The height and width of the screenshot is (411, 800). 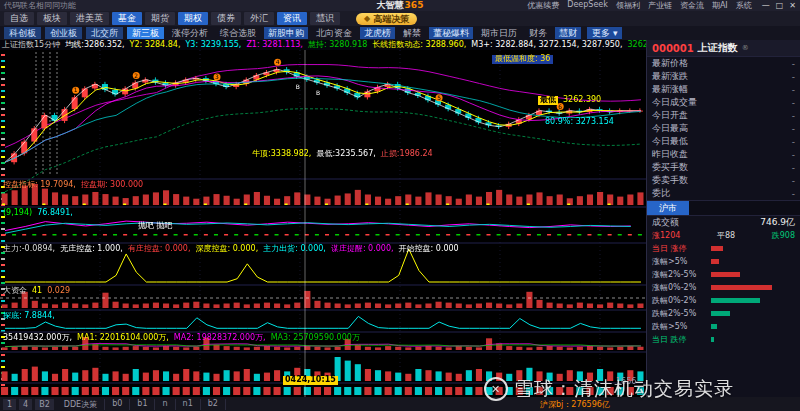 I want to click on submenu-item-10: 董秘爆料, so click(x=451, y=33).